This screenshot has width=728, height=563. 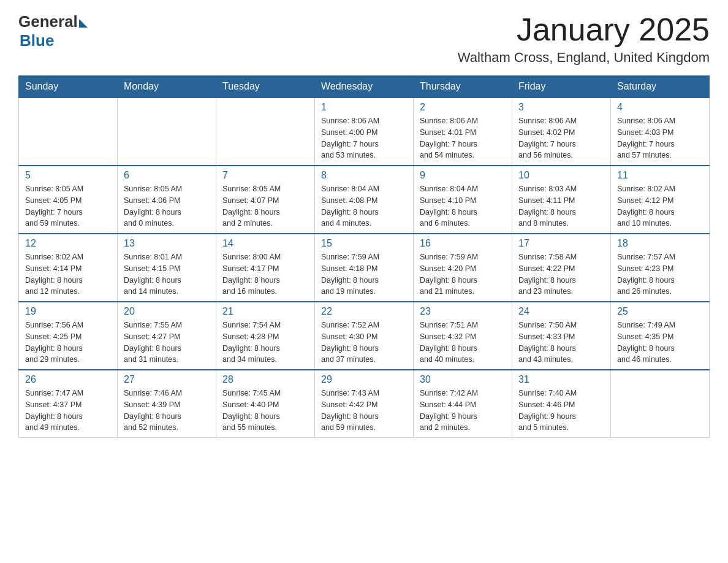 What do you see at coordinates (364, 206) in the screenshot?
I see `day-info: Sunrise: 8:04 AMSunset: 4:08 PMDaylight:…` at bounding box center [364, 206].